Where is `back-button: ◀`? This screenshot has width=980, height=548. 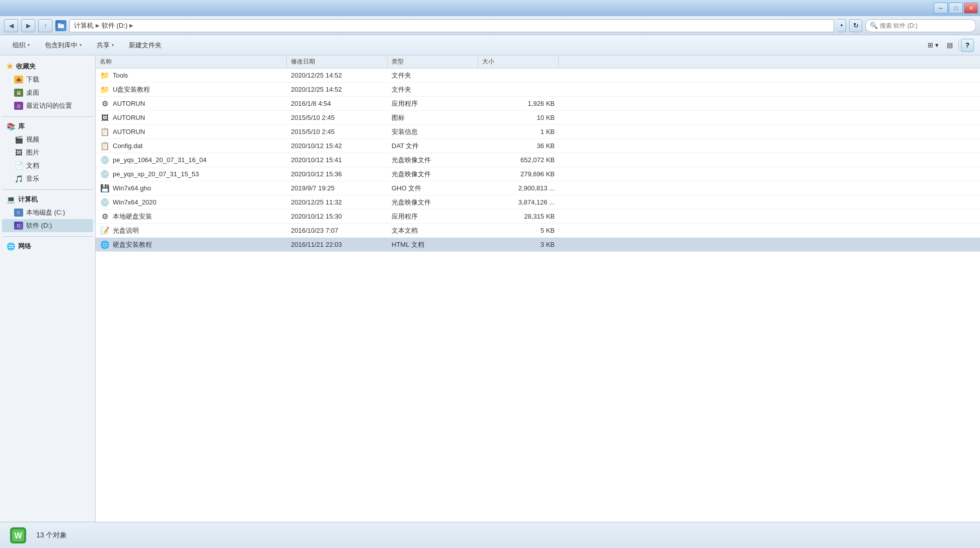
back-button: ◀ is located at coordinates (11, 26).